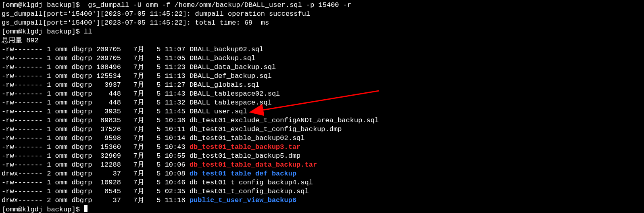  I want to click on file-name: db_test01_exclude_t_configANDt_area_back…, so click(284, 120).